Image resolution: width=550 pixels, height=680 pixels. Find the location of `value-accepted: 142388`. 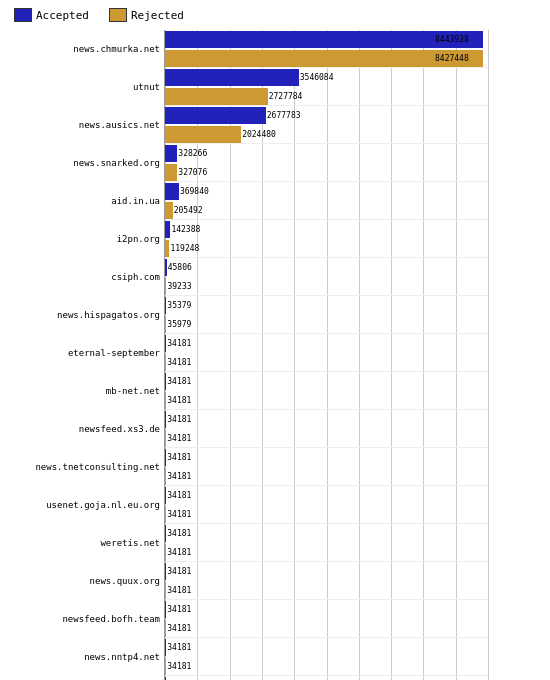

value-accepted: 142388 is located at coordinates (186, 230).